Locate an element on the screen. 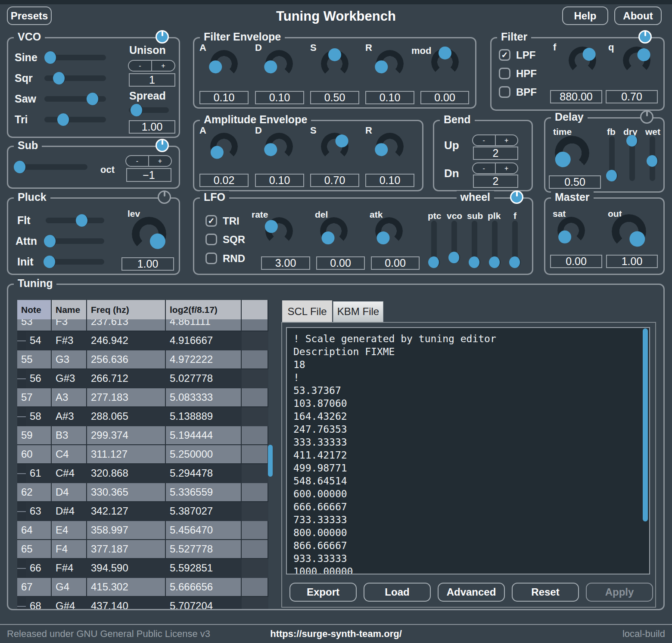 The width and height of the screenshot is (672, 643). load-button: Load is located at coordinates (397, 592).